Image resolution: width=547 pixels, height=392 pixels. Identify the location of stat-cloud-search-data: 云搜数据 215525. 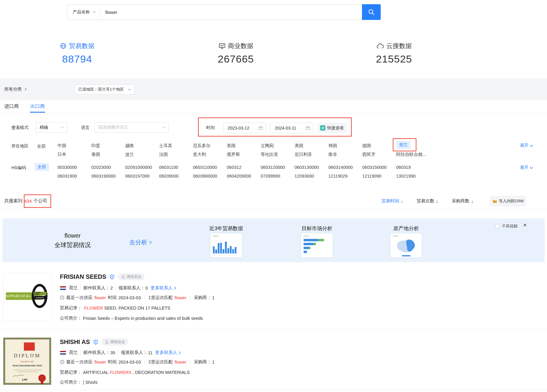
(394, 53).